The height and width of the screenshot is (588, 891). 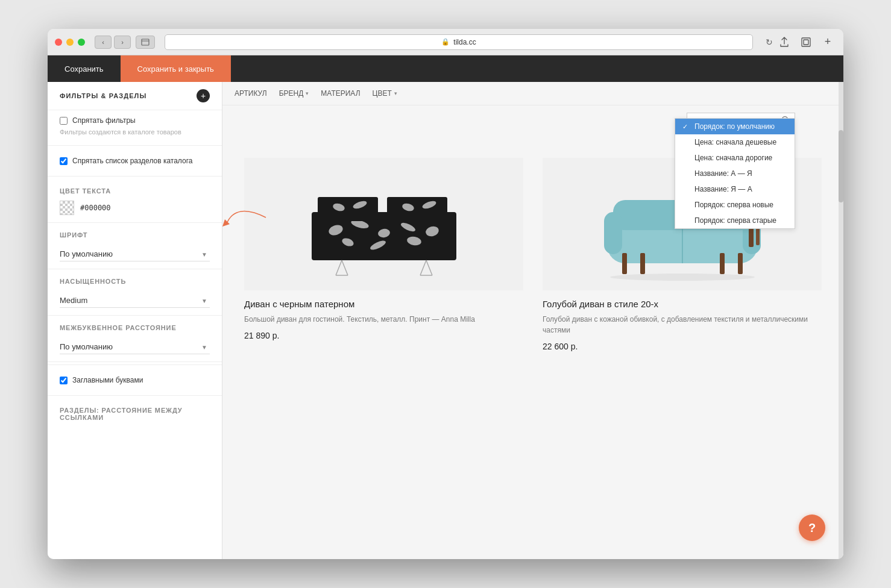 What do you see at coordinates (70, 42) in the screenshot?
I see `window-controls` at bounding box center [70, 42].